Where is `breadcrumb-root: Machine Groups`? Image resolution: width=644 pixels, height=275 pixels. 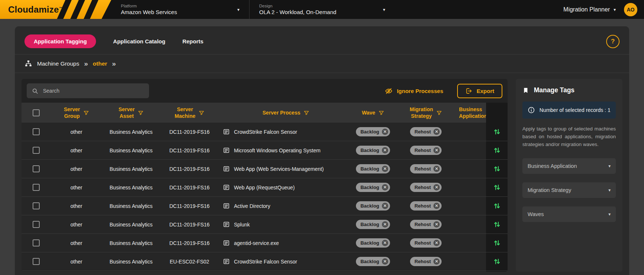 breadcrumb-root: Machine Groups is located at coordinates (58, 64).